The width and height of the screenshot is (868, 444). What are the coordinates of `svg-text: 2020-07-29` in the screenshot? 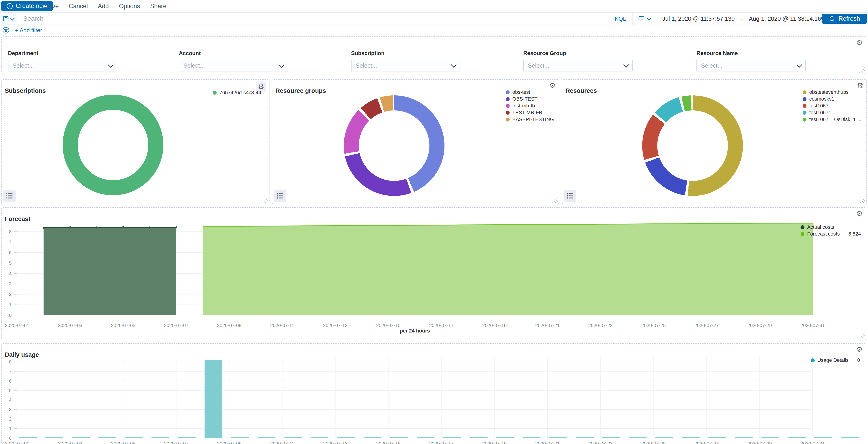 It's located at (760, 442).